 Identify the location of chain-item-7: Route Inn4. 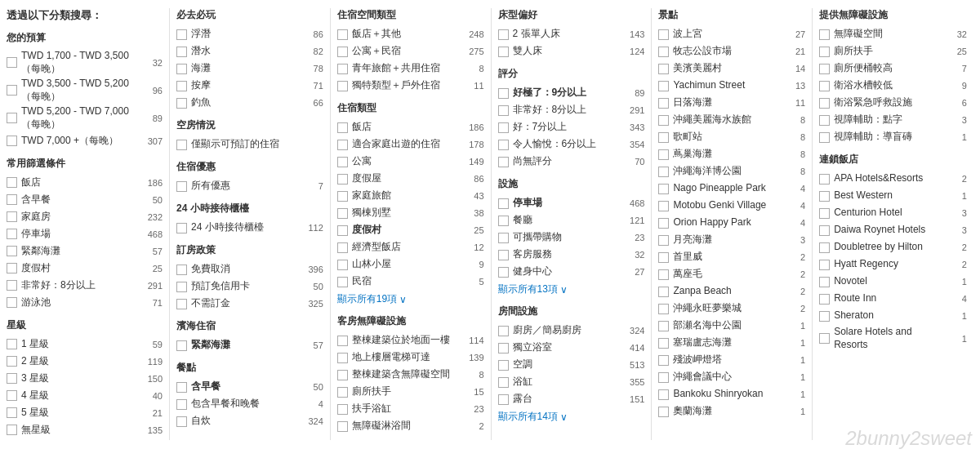
(893, 299).